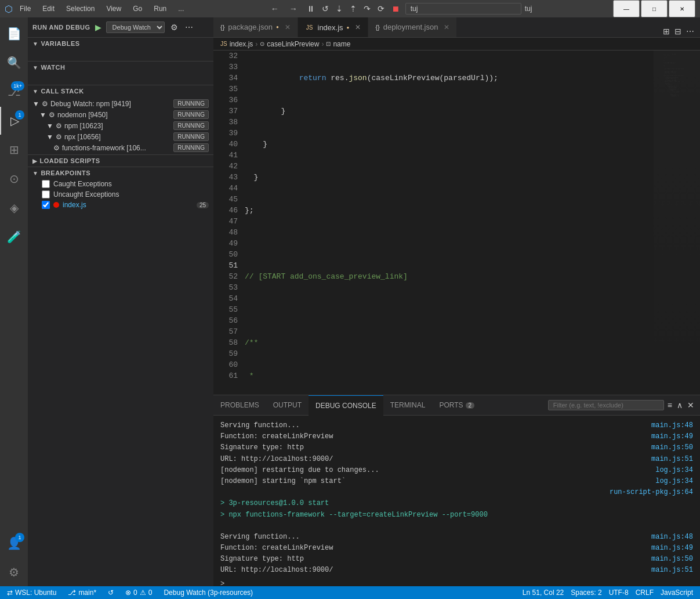 The width and height of the screenshot is (700, 599). Describe the element at coordinates (358, 27) in the screenshot. I see `indexjs-close: ✕` at that location.